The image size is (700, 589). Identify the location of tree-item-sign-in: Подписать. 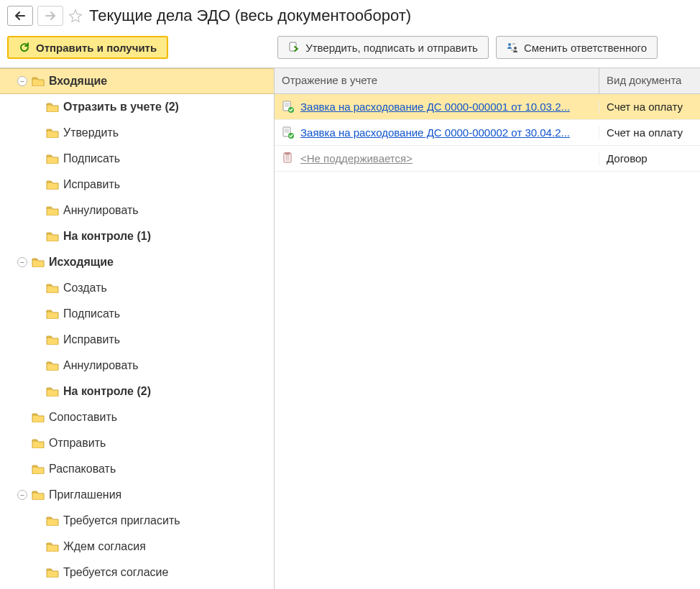
(137, 159).